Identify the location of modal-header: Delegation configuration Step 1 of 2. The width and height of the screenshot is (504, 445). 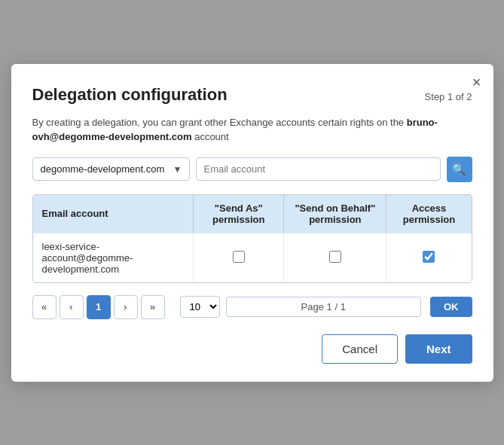
(252, 95).